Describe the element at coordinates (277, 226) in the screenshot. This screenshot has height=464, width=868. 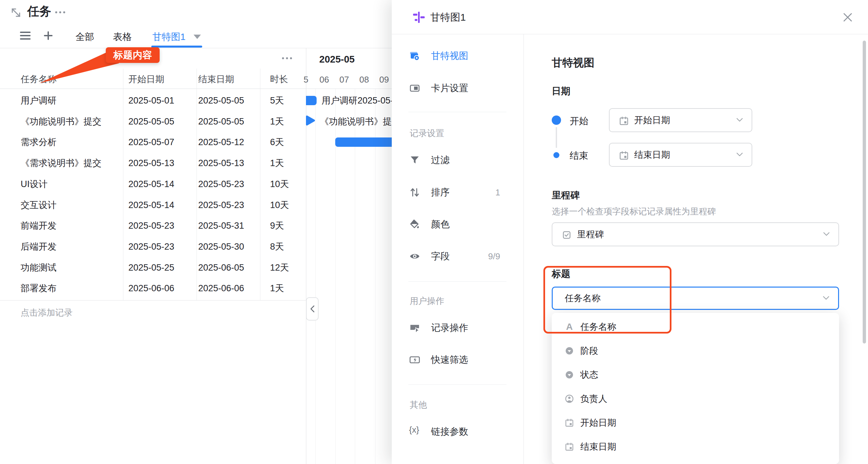
I see `cell-duration: 9天` at that location.